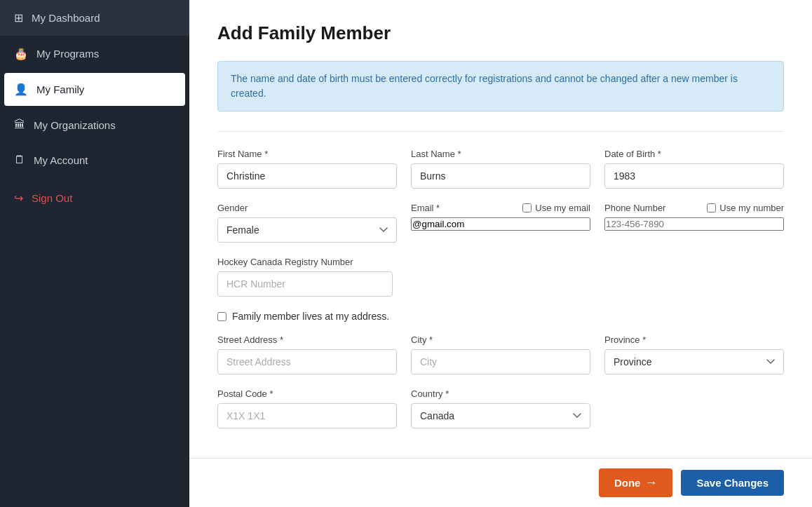  What do you see at coordinates (307, 394) in the screenshot?
I see `postal-label: Postal Code *` at bounding box center [307, 394].